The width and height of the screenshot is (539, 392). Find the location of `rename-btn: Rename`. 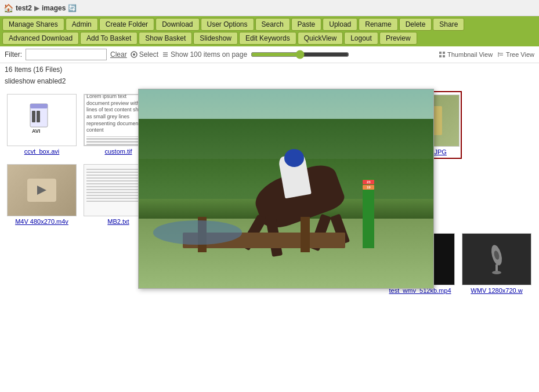

rename-btn: Rename is located at coordinates (378, 24).